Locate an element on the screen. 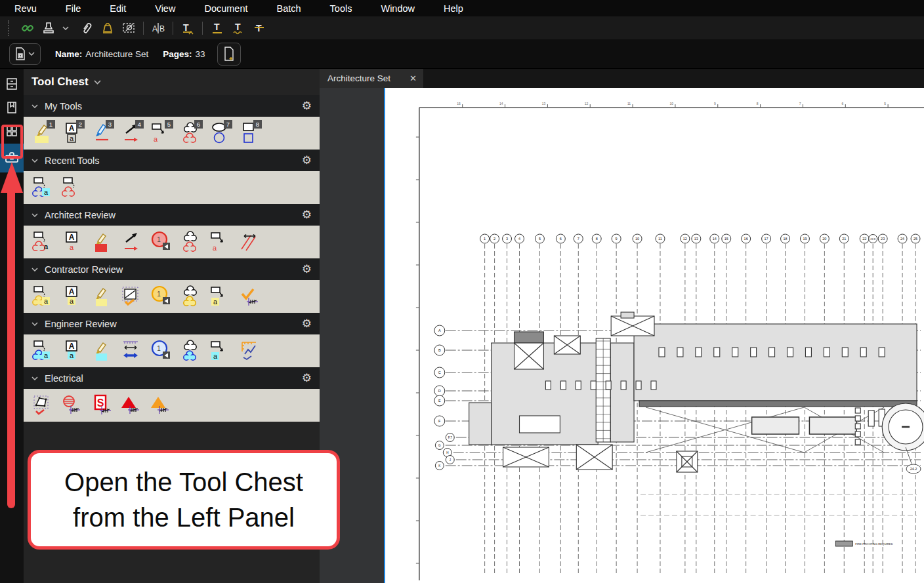 This screenshot has width=924, height=583. menu-edit: Edit is located at coordinates (118, 9).